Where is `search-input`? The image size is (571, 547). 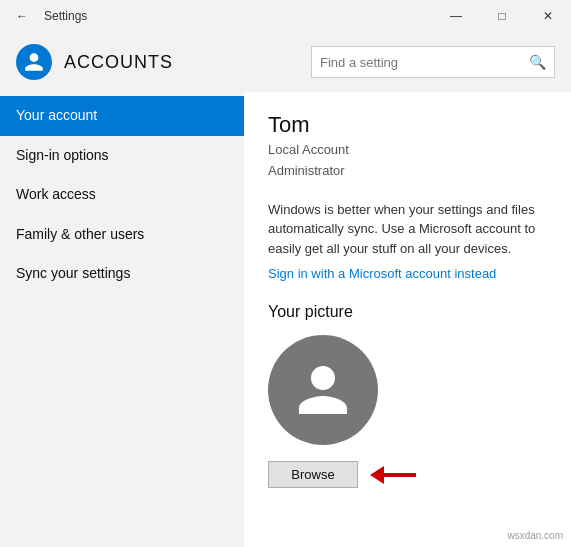 search-input is located at coordinates (424, 62).